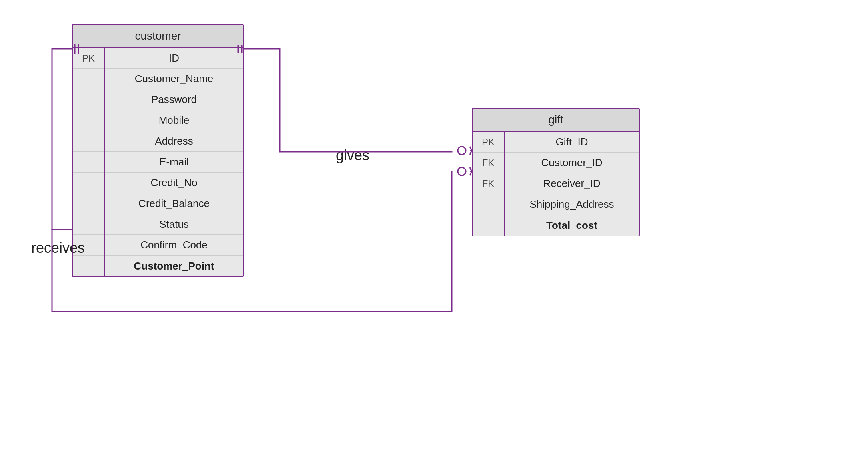 The image size is (868, 455). Describe the element at coordinates (488, 184) in the screenshot. I see `gift-pk-recvid: FK` at that location.